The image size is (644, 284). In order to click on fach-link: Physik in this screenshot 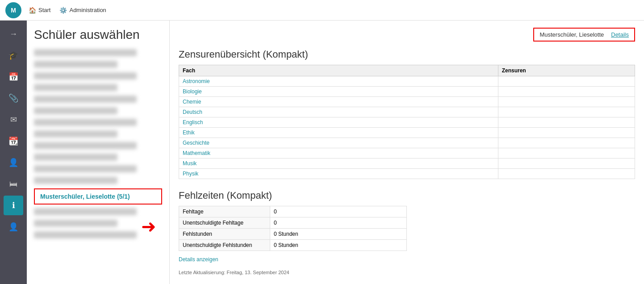, I will do `click(190, 174)`.